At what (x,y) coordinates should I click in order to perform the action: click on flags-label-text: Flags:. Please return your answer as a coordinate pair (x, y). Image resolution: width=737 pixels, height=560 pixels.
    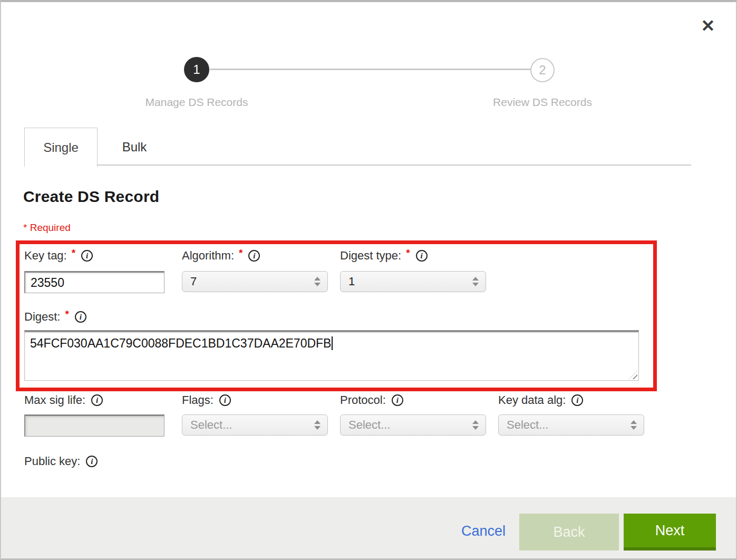
    Looking at the image, I should click on (198, 400).